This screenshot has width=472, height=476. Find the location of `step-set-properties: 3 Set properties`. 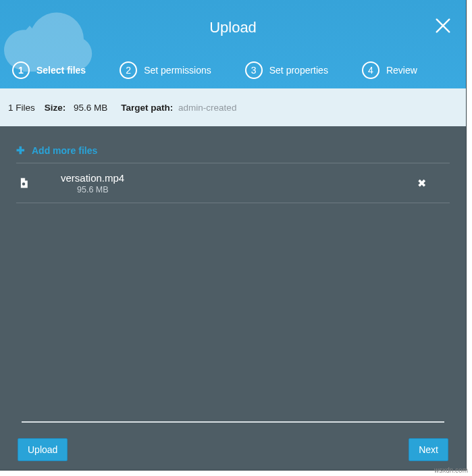

step-set-properties: 3 Set properties is located at coordinates (286, 70).